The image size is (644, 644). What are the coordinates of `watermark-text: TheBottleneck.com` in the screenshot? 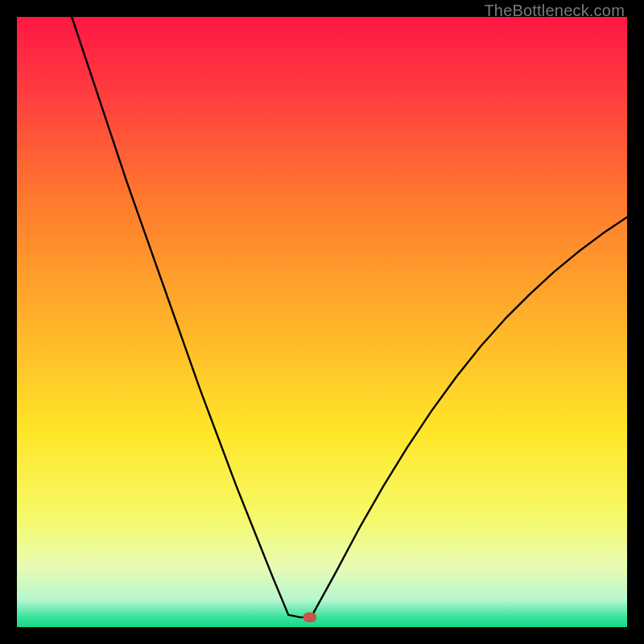 It's located at (554, 11).